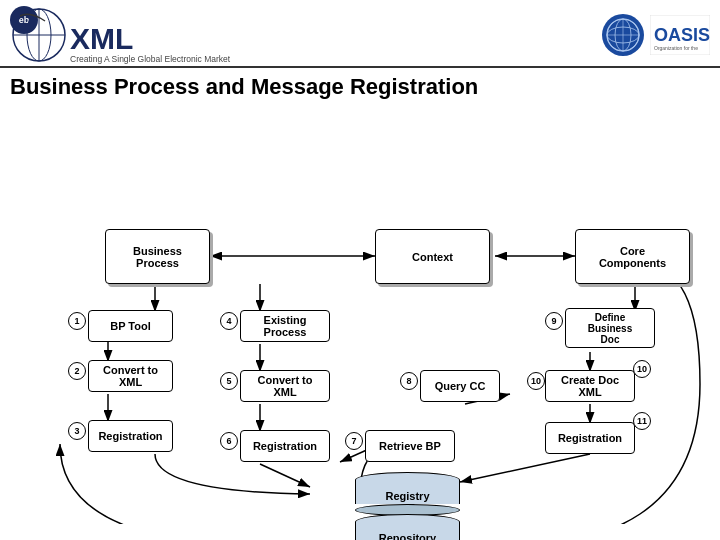  Describe the element at coordinates (158, 256) in the screenshot. I see `business-process-box: Business Process` at that location.